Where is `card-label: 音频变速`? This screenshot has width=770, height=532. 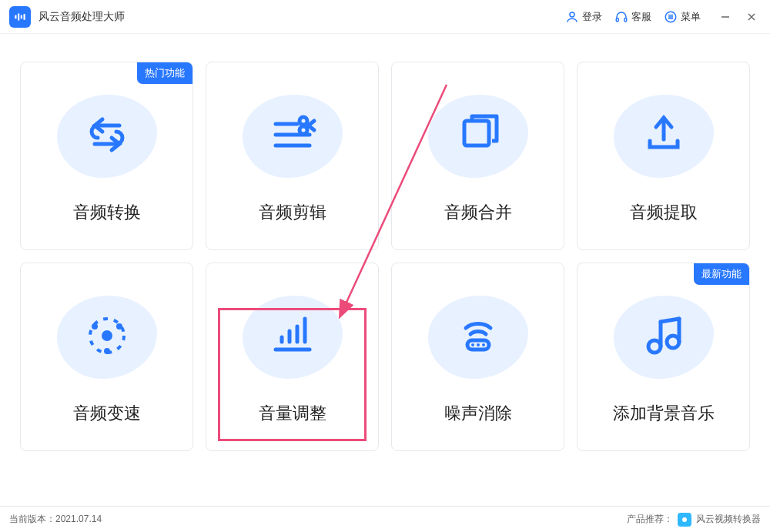
card-label: 音频变速 is located at coordinates (107, 413).